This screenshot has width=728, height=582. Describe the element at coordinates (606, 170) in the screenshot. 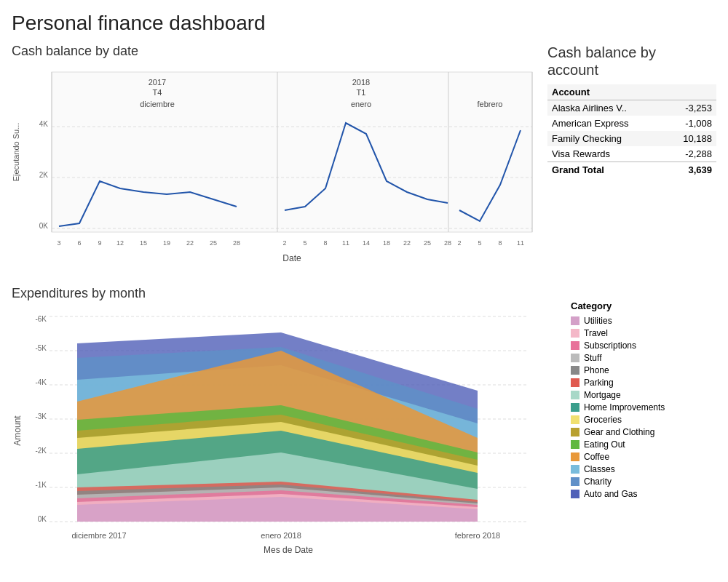

I see `total-label: Grand Total` at that location.